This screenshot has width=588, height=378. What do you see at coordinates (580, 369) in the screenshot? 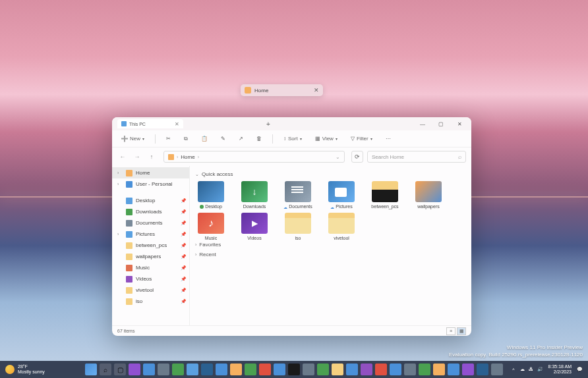
I see `notifications-button: 💬` at bounding box center [580, 369].